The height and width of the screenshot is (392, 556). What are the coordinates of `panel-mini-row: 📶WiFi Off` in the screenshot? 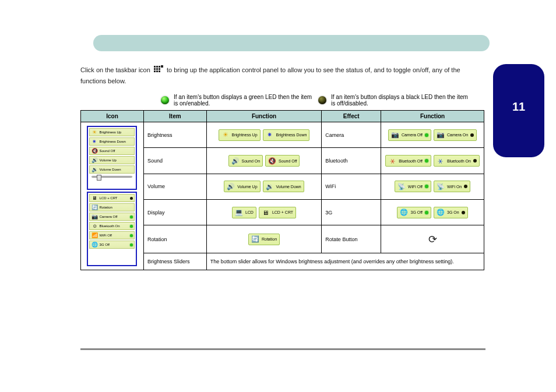 It's located at (112, 235).